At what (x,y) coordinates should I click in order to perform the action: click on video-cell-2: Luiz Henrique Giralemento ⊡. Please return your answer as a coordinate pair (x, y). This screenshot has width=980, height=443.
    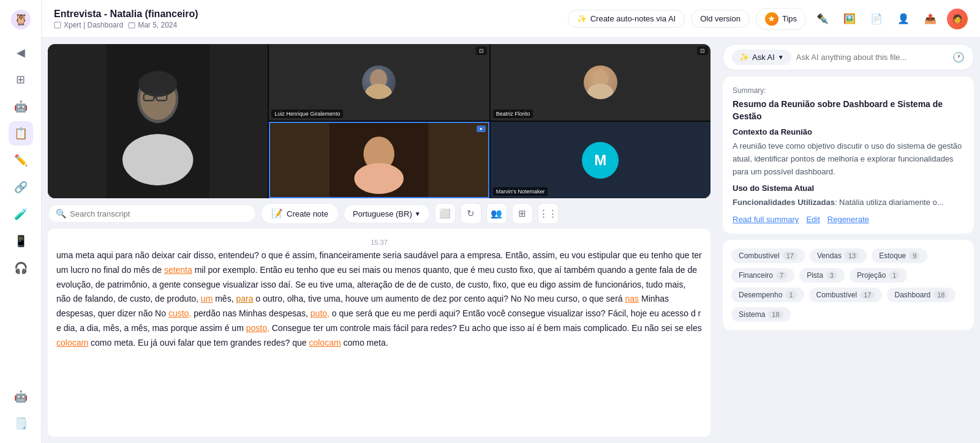
    Looking at the image, I should click on (379, 82).